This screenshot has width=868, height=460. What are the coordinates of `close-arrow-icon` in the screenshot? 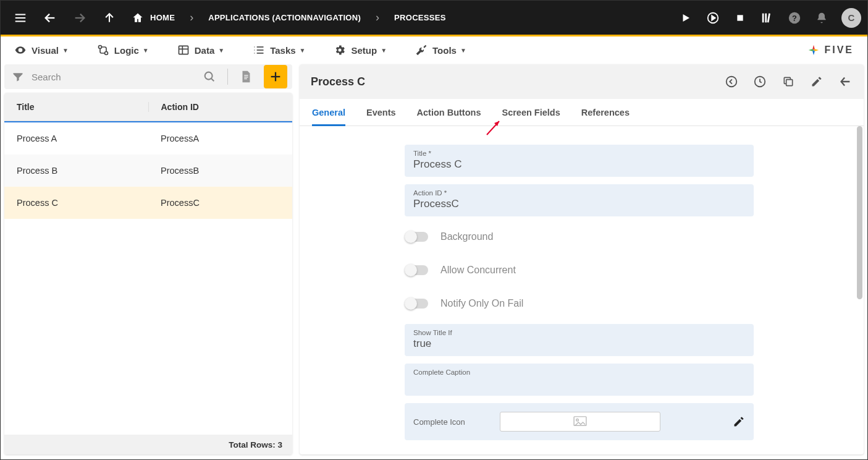 It's located at (845, 82).